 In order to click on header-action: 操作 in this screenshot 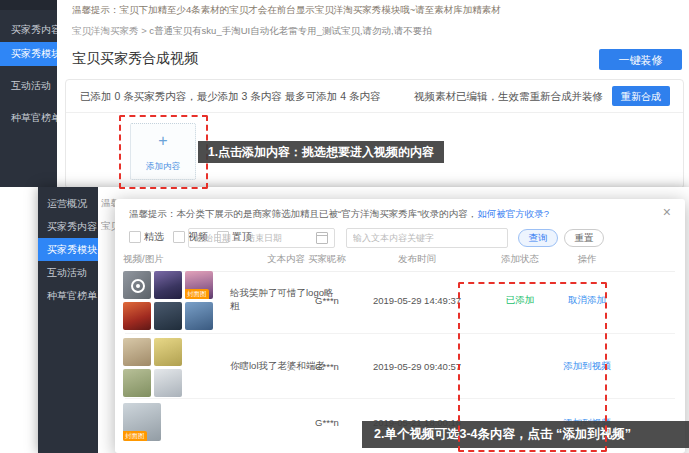, I will do `click(587, 260)`.